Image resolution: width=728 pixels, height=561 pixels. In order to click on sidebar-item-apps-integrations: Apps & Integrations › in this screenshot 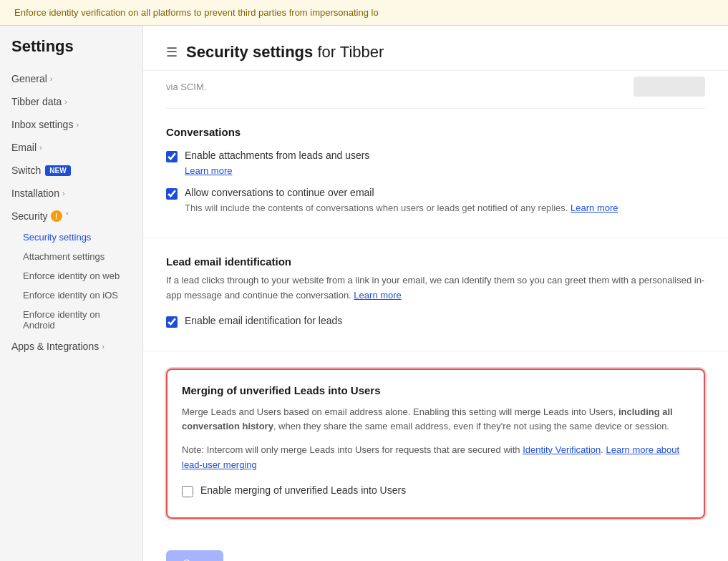, I will do `click(72, 346)`.